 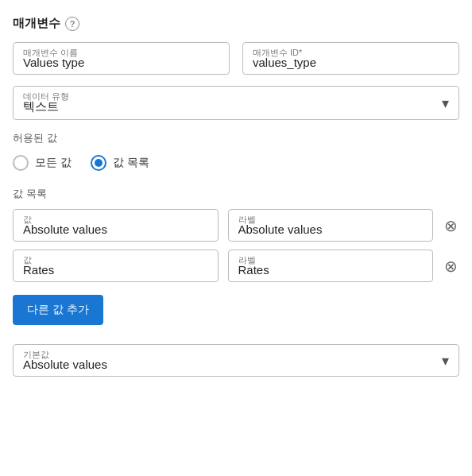 What do you see at coordinates (121, 59) in the screenshot?
I see `param-name-col: 매개변수 이름` at bounding box center [121, 59].